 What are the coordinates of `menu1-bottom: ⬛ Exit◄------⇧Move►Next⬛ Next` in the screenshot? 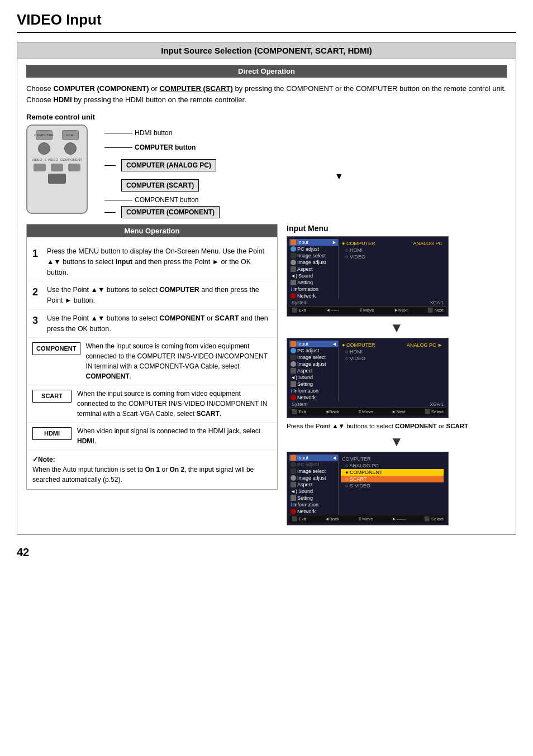 It's located at (368, 310).